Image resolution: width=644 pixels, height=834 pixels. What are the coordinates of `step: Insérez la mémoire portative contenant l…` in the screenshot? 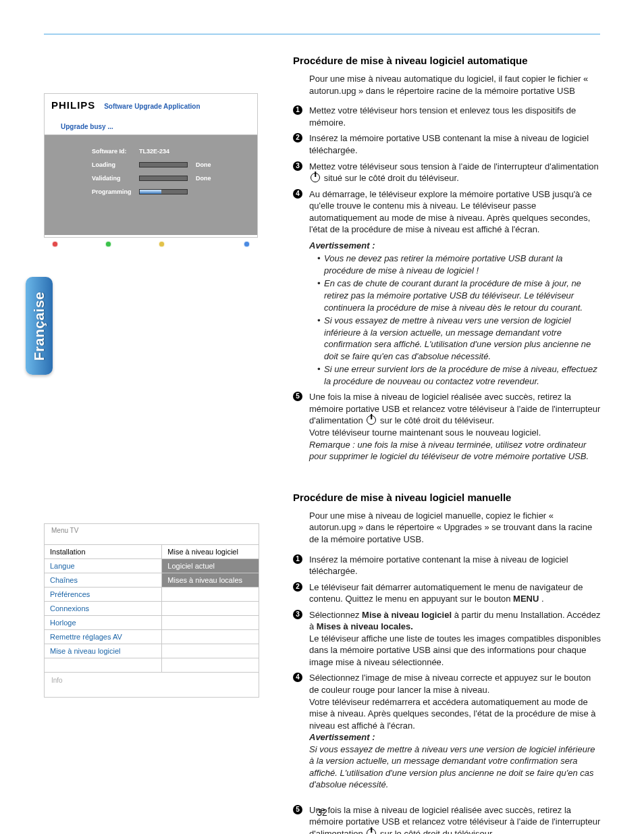 It's located at (447, 566).